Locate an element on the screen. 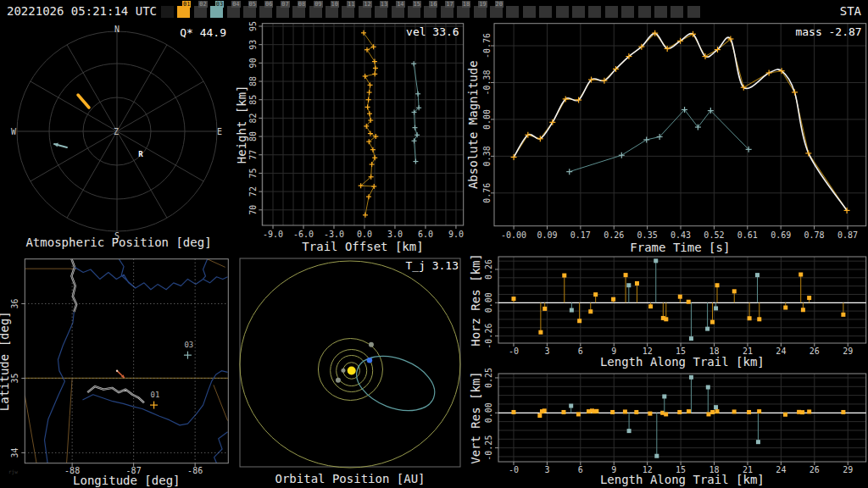 This screenshot has width=868, height=488. station-box-label: 19 is located at coordinates (482, 4).